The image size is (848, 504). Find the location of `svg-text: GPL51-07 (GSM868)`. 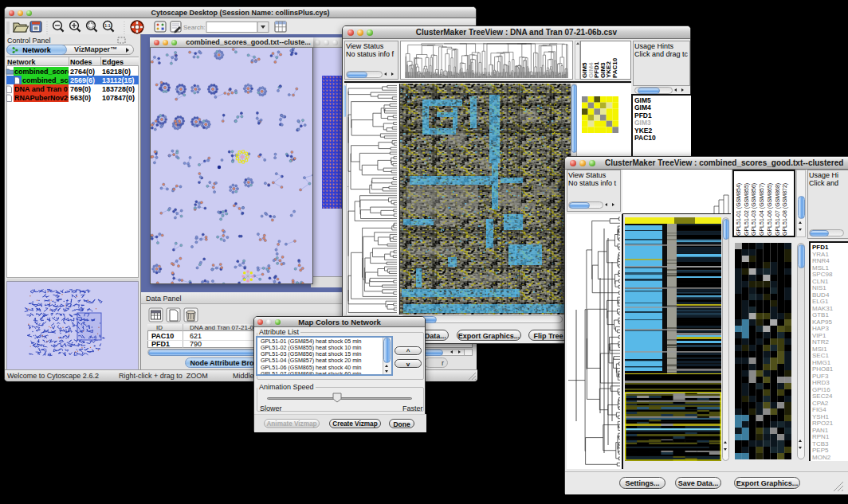

svg-text: GPL51-07 (GSM868) is located at coordinates (778, 209).